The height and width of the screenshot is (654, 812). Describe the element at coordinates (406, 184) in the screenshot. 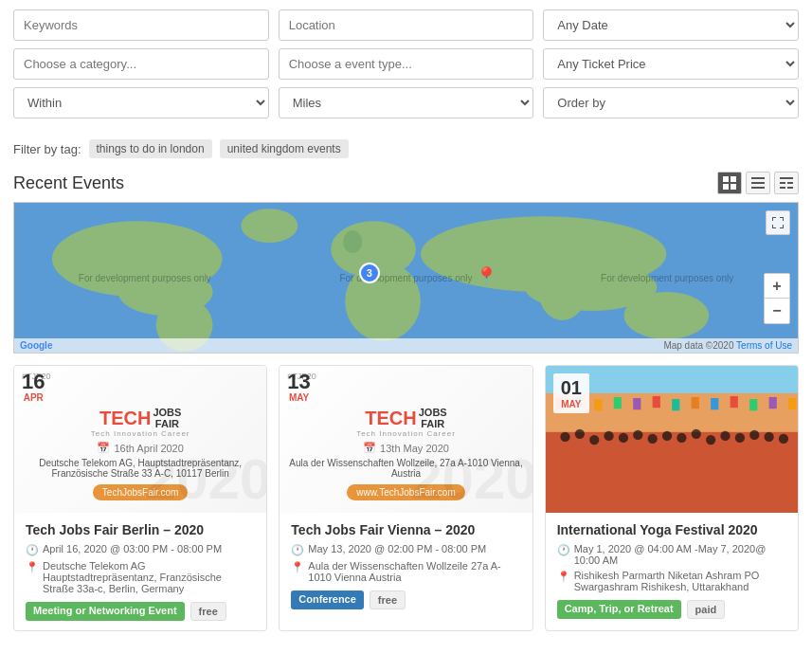

I see `section-header: Recent Events` at that location.